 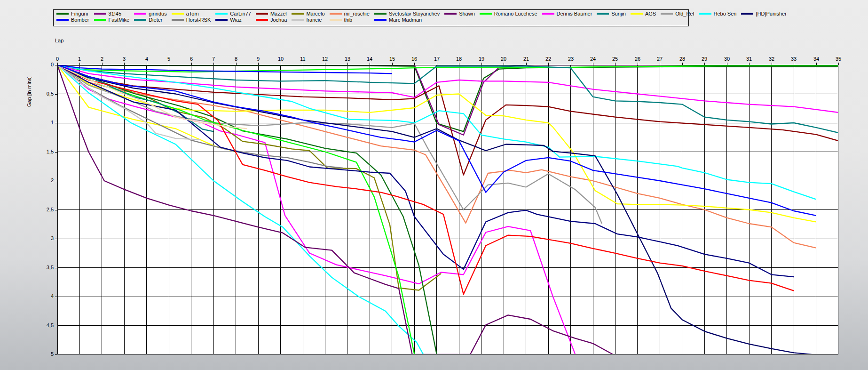 What do you see at coordinates (504, 59) in the screenshot?
I see `x-tick-label: 20` at bounding box center [504, 59].